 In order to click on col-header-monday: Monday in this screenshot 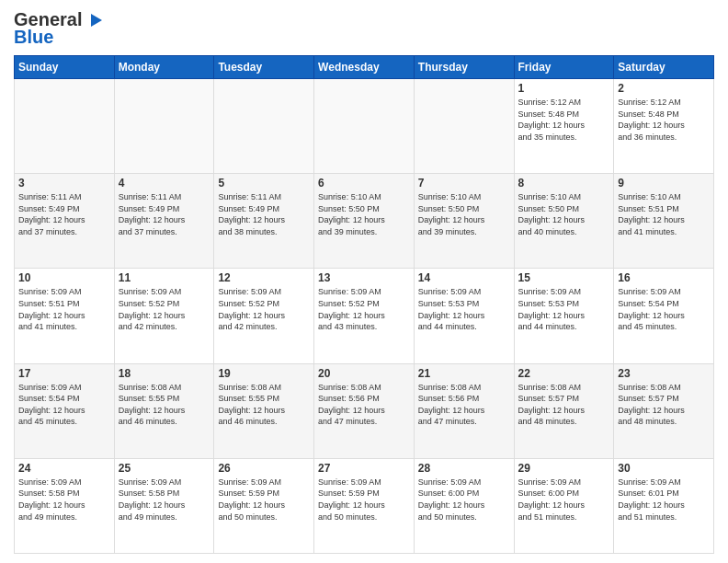, I will do `click(164, 68)`.